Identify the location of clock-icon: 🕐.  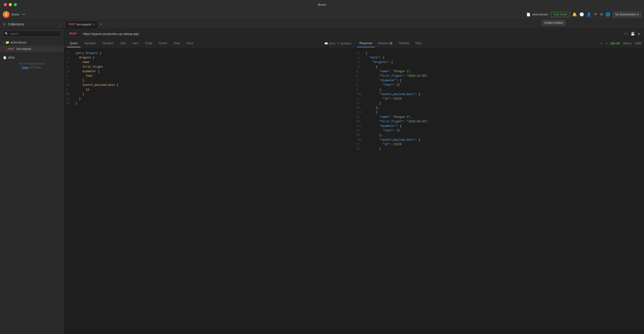
(582, 14).